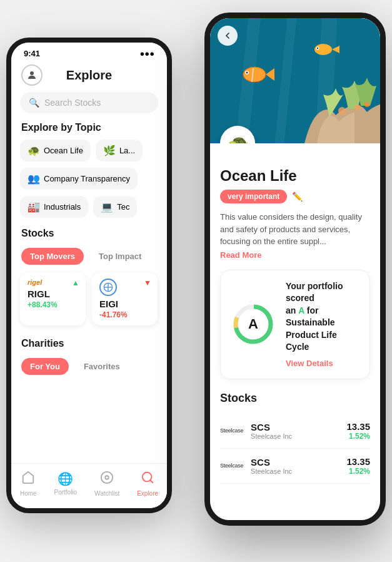 Image resolution: width=392 pixels, height=562 pixels. What do you see at coordinates (53, 305) in the screenshot?
I see `rigl-change: +88.43%` at bounding box center [53, 305].